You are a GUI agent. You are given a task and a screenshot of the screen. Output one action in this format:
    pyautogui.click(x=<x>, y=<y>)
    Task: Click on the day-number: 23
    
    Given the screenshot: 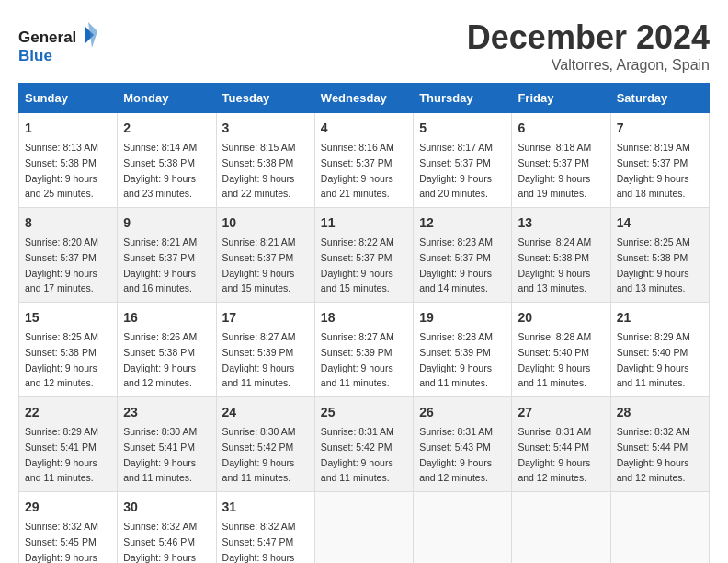 What is the action you would take?
    pyautogui.click(x=166, y=412)
    